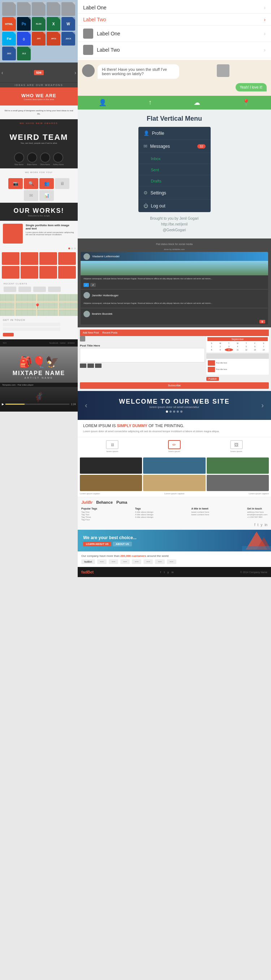 The image size is (271, 980). I want to click on footer-link-y: y, so click(168, 572).